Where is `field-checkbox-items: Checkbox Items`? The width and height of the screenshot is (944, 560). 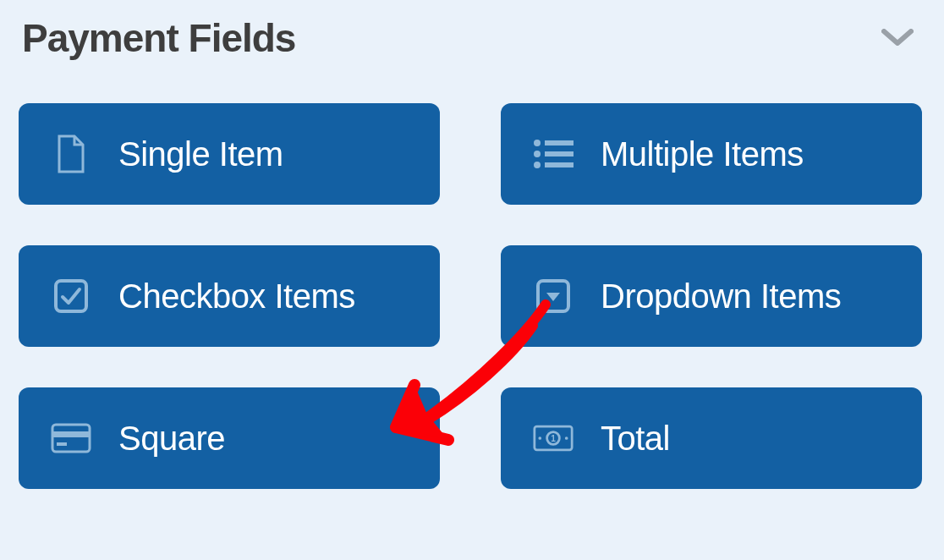 field-checkbox-items: Checkbox Items is located at coordinates (229, 296).